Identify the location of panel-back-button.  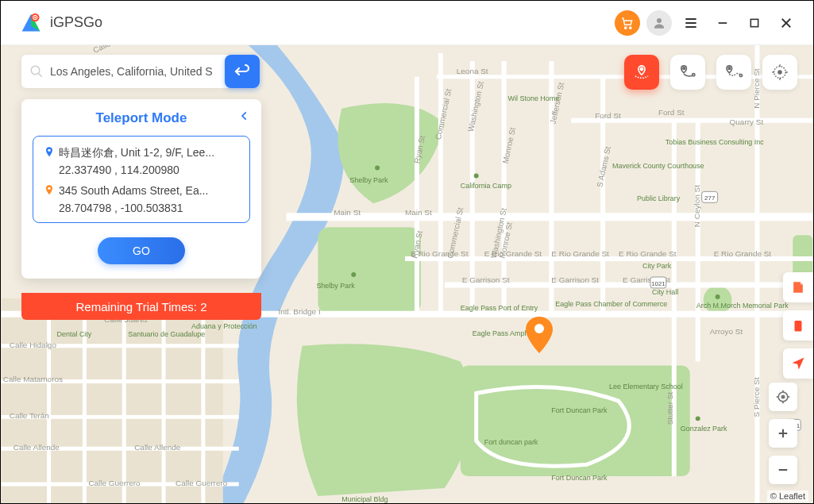
(245, 117).